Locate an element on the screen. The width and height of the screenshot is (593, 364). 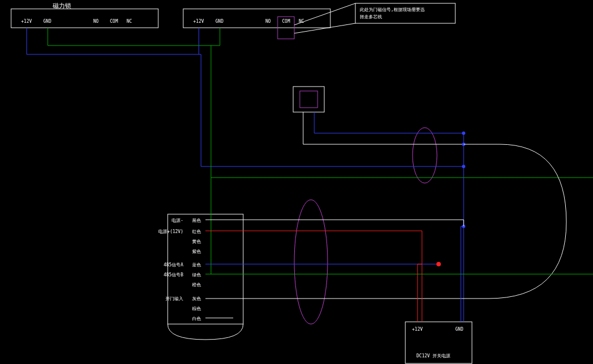
reader-terminals: 电源- 黑色 电源+(12V) 红色 黄色 紫色 485信号A 蓝色 485信号… is located at coordinates (180, 270).